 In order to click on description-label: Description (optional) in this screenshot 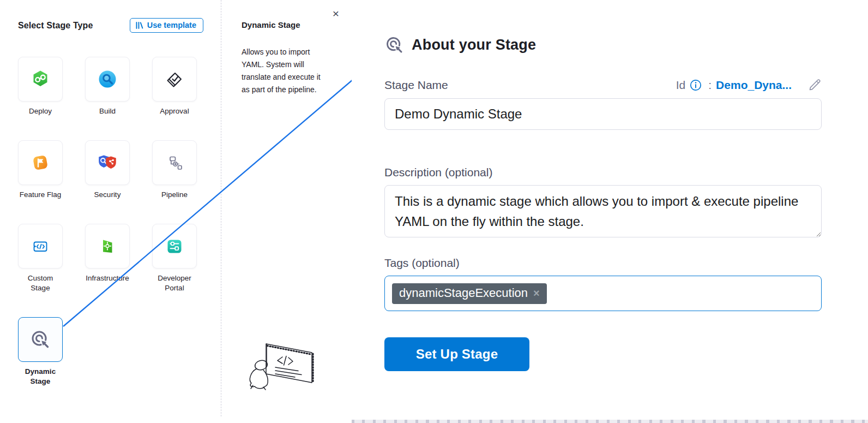, I will do `click(592, 172)`.